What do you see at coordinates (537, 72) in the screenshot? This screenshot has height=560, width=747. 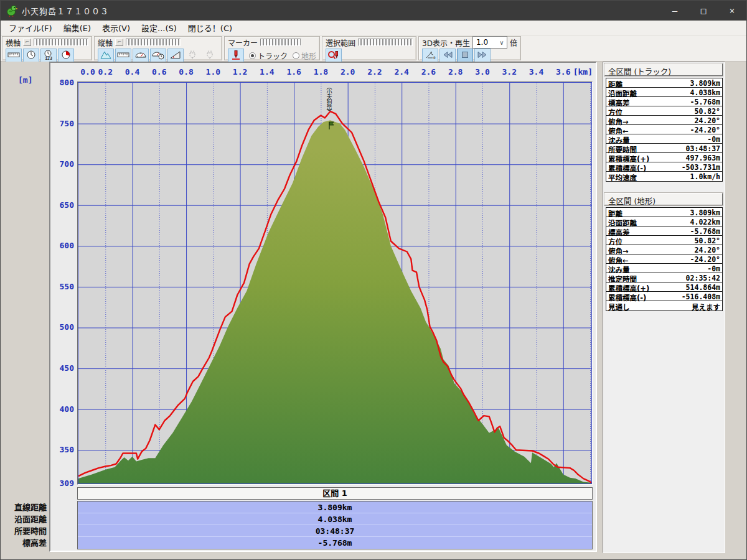 I see `x-tick-label: 3.4` at bounding box center [537, 72].